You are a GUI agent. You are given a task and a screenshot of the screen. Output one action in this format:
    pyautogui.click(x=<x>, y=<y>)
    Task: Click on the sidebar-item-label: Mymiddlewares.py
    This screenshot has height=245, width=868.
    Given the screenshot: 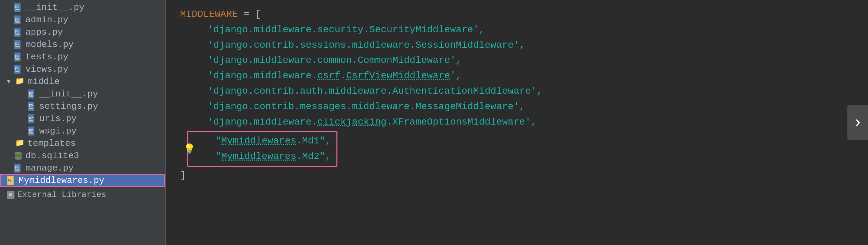 What is the action you would take?
    pyautogui.click(x=62, y=180)
    